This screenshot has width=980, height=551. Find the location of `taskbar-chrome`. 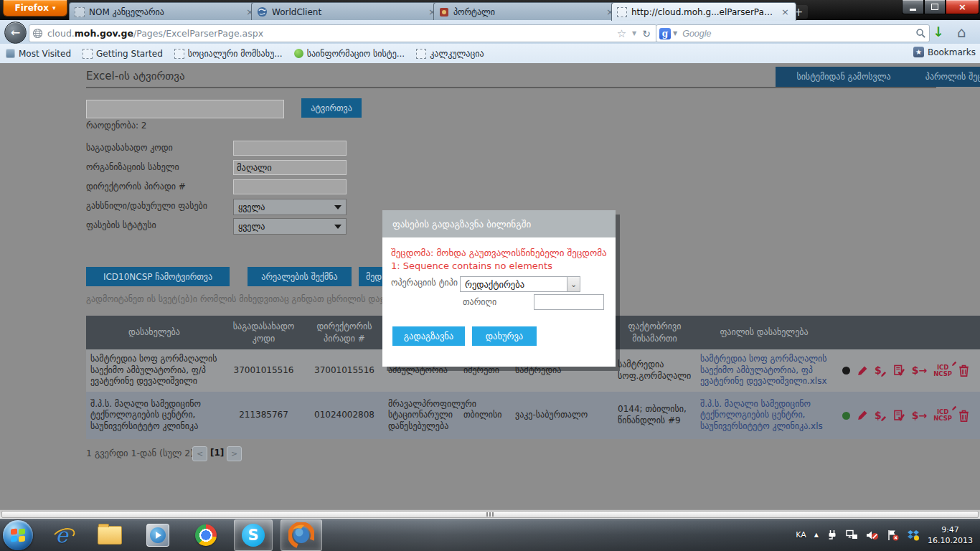

taskbar-chrome is located at coordinates (206, 535).